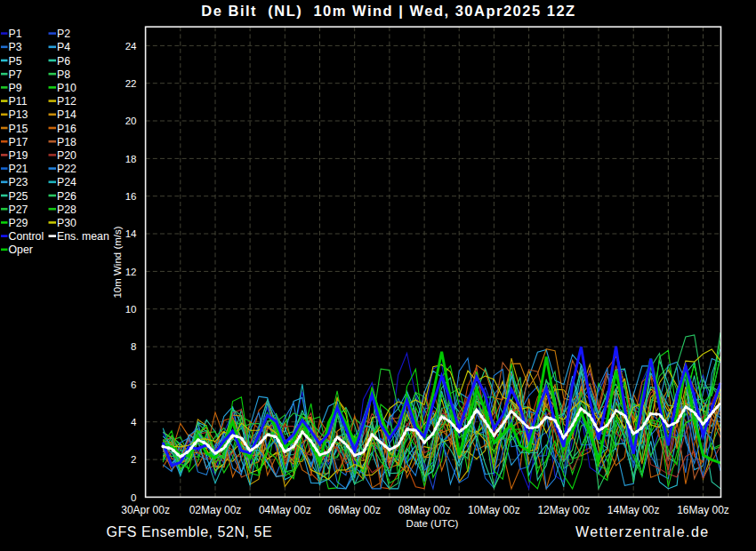 Image resolution: width=756 pixels, height=551 pixels. What do you see at coordinates (67, 169) in the screenshot?
I see `svg-text: P22` at bounding box center [67, 169].